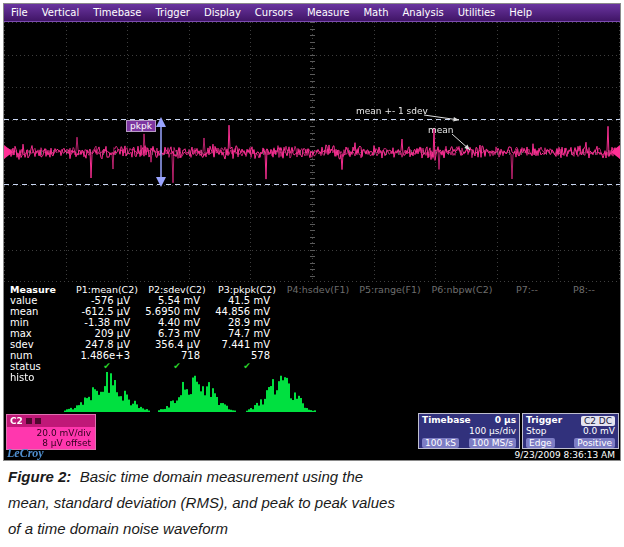  Describe the element at coordinates (141, 126) in the screenshot. I see `pkpk-annotation: pkpk` at that location.